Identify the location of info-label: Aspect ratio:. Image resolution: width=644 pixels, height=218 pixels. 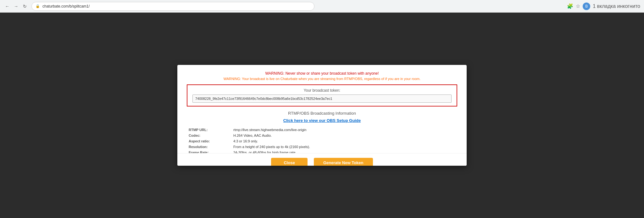
(209, 141).